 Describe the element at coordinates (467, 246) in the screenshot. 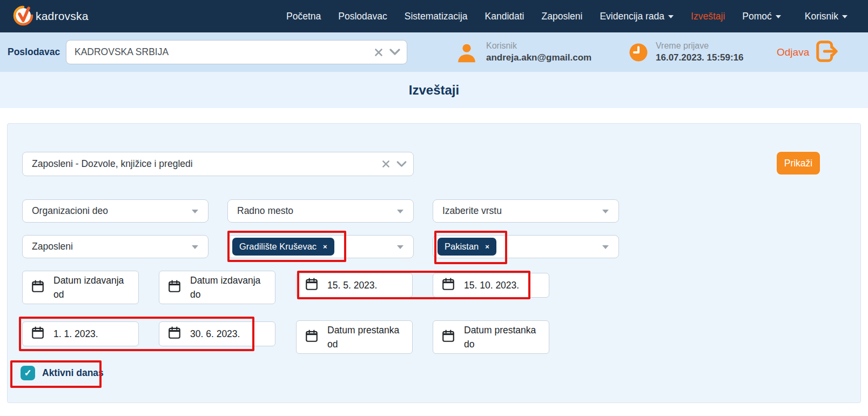

I see `country-tag: Pakistan ×` at that location.